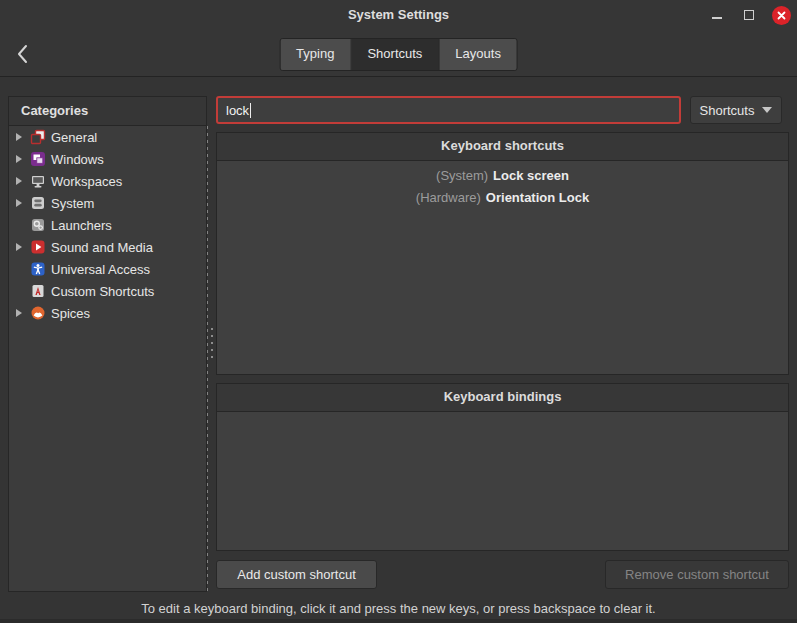 The height and width of the screenshot is (623, 797). What do you see at coordinates (398, 608) in the screenshot?
I see `statusbar-hint: To edit a keyboard binding, click it and…` at bounding box center [398, 608].